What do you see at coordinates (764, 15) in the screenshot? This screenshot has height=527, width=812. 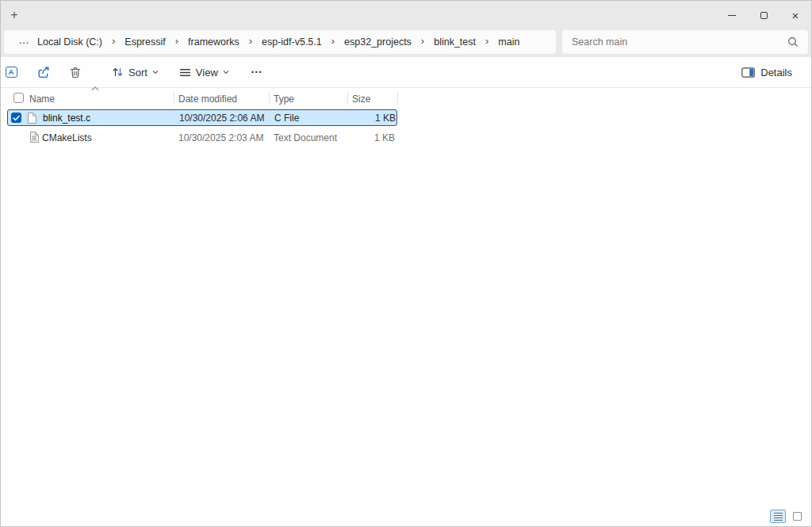 I see `maximize-button` at bounding box center [764, 15].